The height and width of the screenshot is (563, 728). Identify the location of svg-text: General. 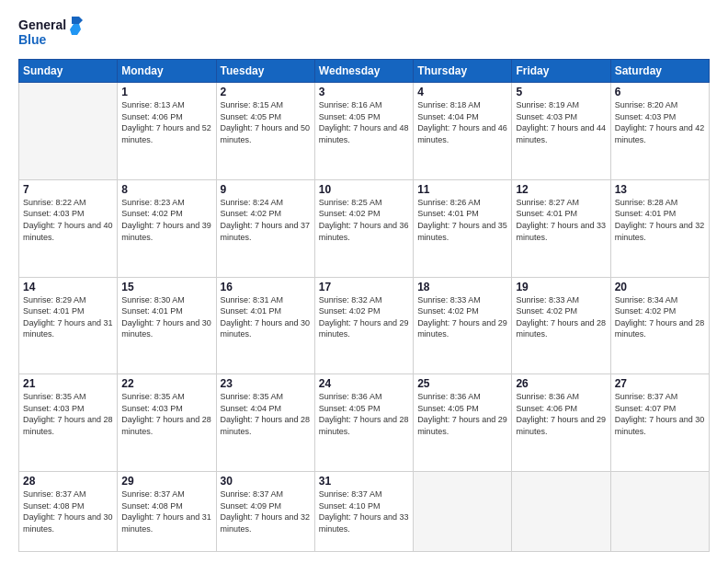
(42, 25).